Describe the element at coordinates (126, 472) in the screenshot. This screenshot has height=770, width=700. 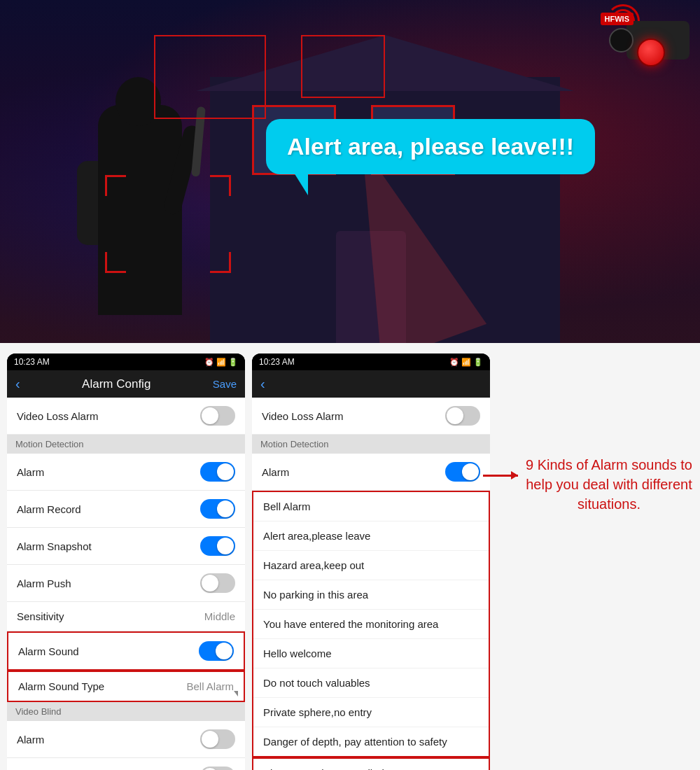
I see `alarm-row-left: Alarm` at that location.